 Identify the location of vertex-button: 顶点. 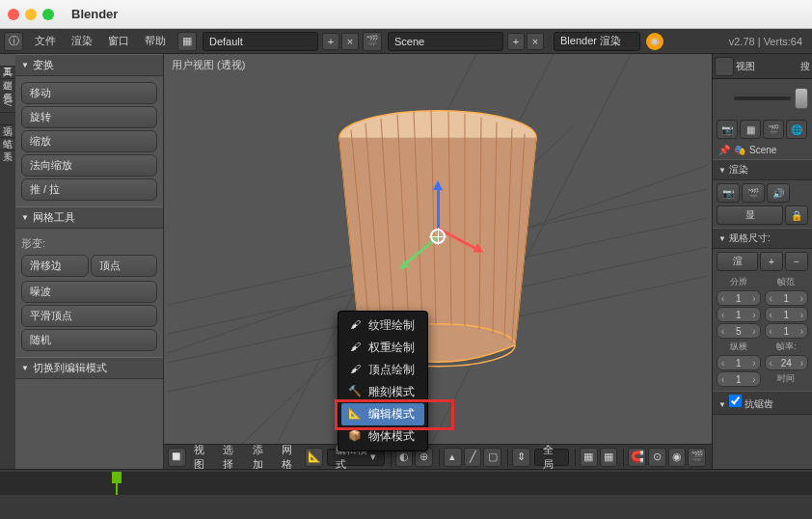
(124, 266).